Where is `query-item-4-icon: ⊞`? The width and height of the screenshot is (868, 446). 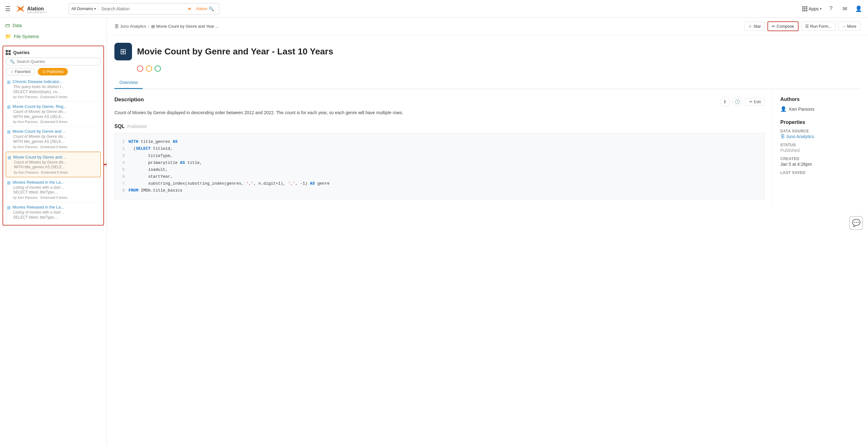 query-item-4-icon: ⊞ is located at coordinates (9, 183).